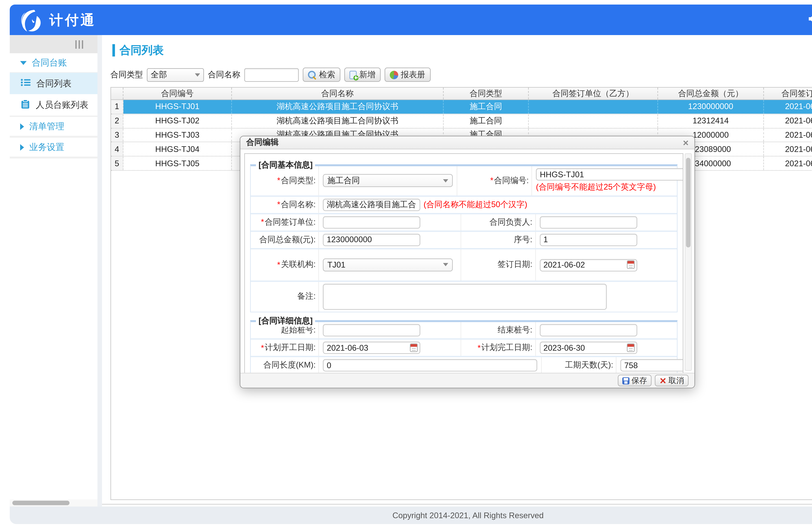 The width and height of the screenshot is (812, 526). What do you see at coordinates (49, 63) in the screenshot?
I see `sidebar-group-label: 合同台账` at bounding box center [49, 63].